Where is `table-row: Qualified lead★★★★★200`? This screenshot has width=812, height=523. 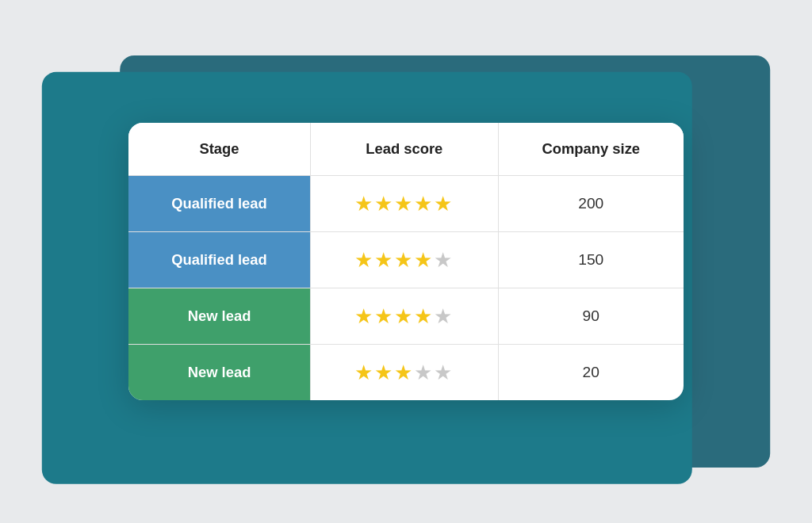
table-row: Qualified lead★★★★★200 is located at coordinates (406, 204).